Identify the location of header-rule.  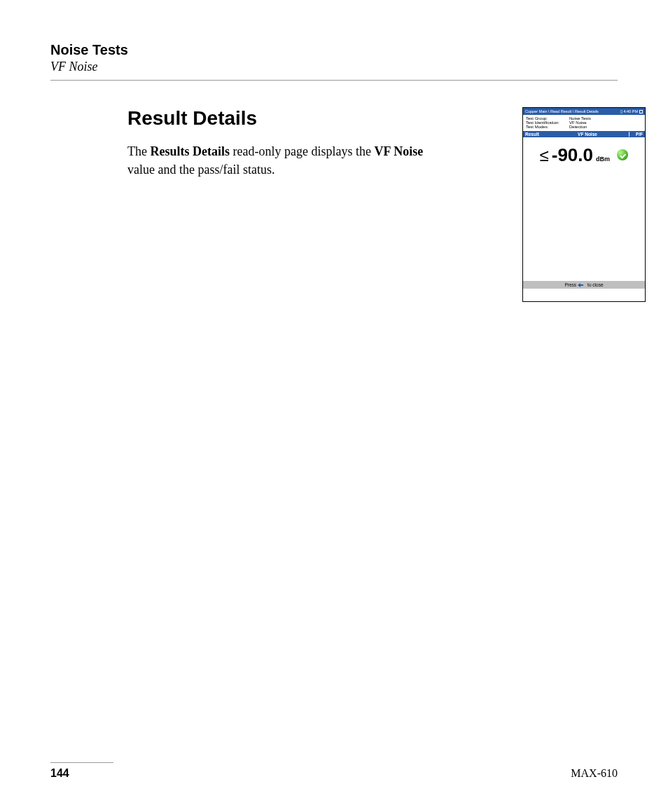
(334, 80).